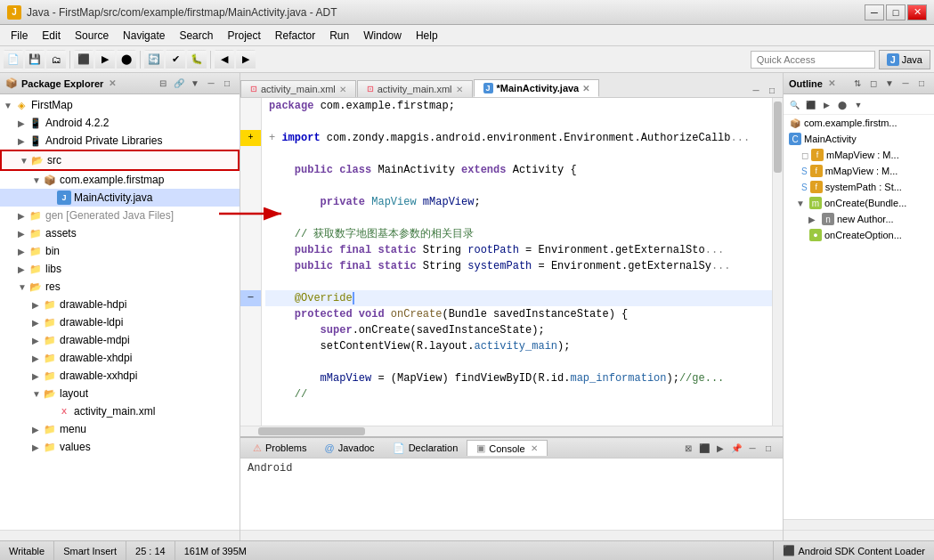 The height and width of the screenshot is (560, 934). What do you see at coordinates (339, 36) in the screenshot?
I see `menu-run: Run` at bounding box center [339, 36].